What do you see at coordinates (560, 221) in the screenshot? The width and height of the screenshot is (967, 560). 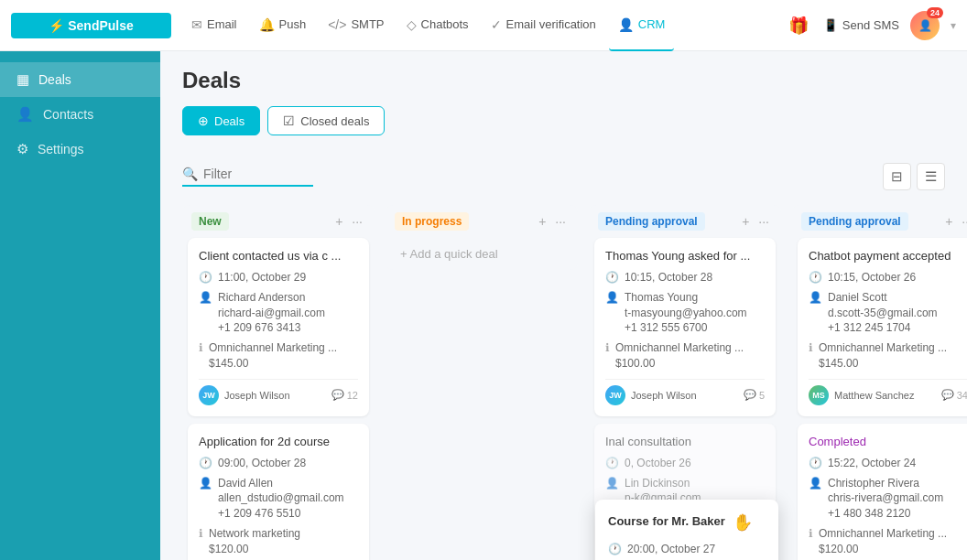 I see `col-menu-btn-inprogress: ···` at bounding box center [560, 221].